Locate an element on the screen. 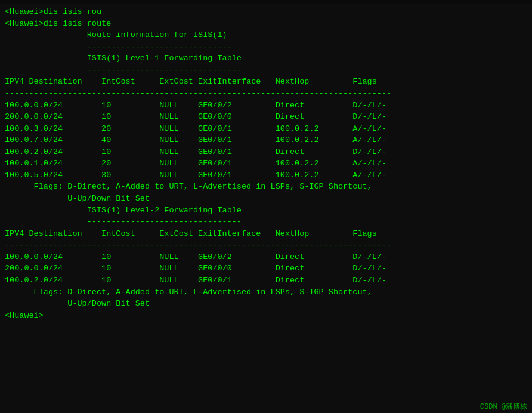  terminal-line-7: -------------------------------- is located at coordinates (266, 70).